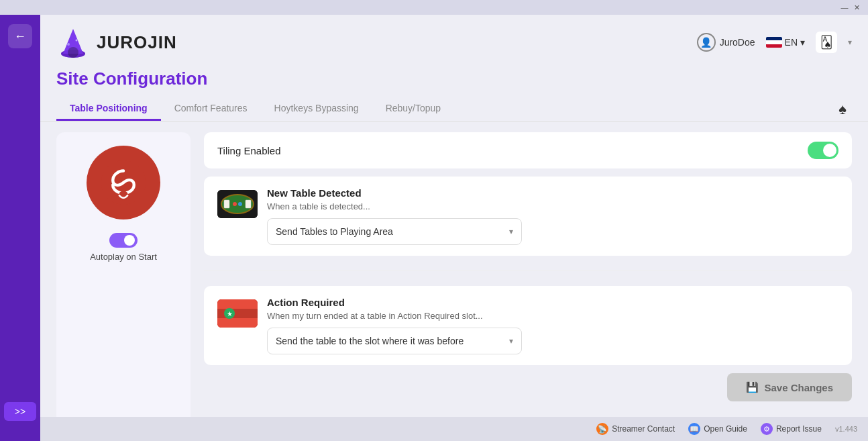 The image size is (868, 441). What do you see at coordinates (774, 42) in the screenshot?
I see `header-right: 👤 JuroDoe EN ▾ 🂡 ▾` at bounding box center [774, 42].